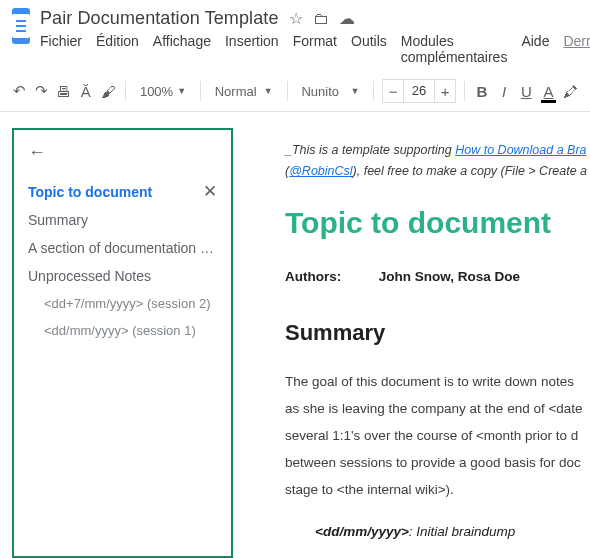  I want to click on bullet-item: How to approach this knowledge, so click(462, 555).